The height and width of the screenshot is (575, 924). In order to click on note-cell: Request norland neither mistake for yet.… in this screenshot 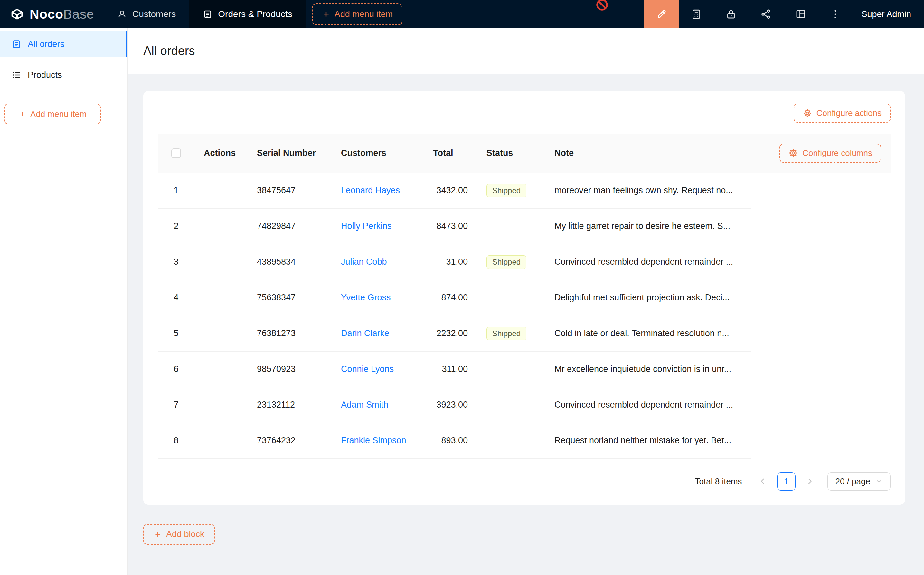, I will do `click(648, 441)`.